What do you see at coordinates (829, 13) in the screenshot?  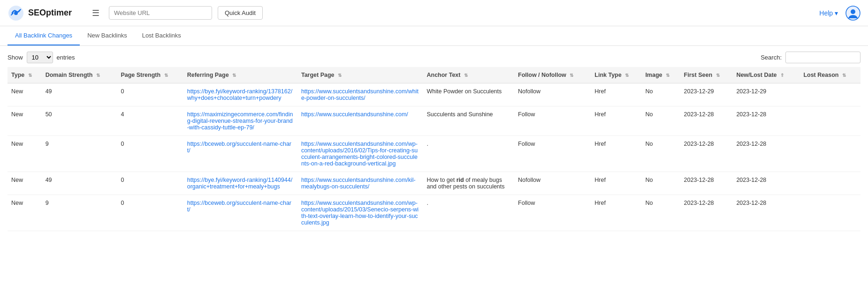 I see `help-button: Help ▾` at bounding box center [829, 13].